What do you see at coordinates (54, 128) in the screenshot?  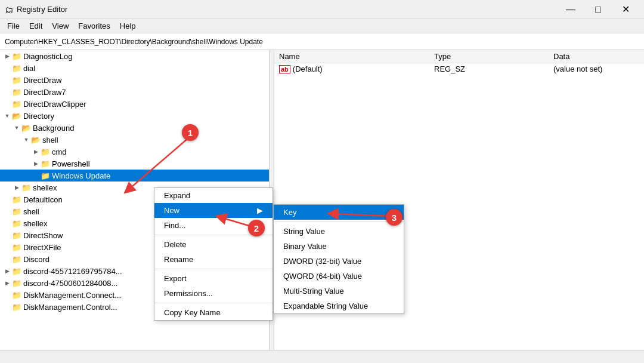 I see `tree-item-label: Background` at bounding box center [54, 128].